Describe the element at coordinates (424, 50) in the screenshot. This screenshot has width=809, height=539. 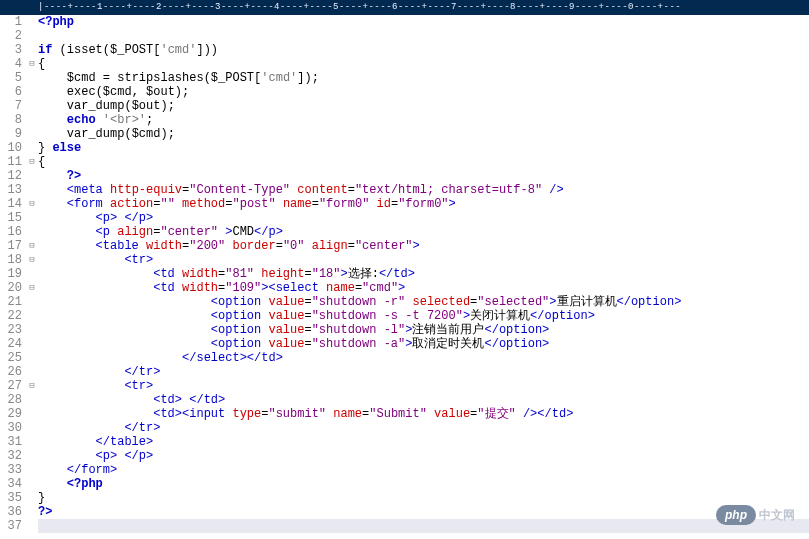
I see `code-line: if (isset($_POST['cmd']))` at that location.